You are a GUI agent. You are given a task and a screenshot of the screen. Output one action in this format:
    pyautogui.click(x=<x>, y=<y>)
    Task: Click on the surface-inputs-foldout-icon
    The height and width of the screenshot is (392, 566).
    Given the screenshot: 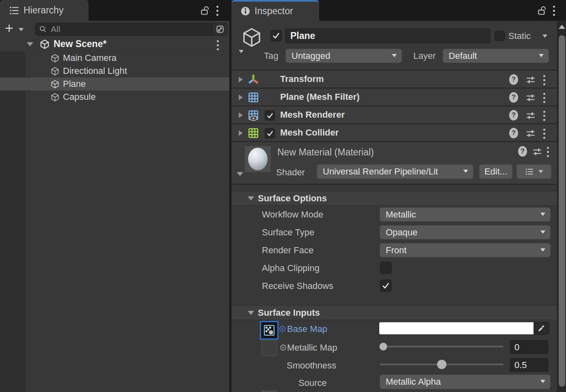 What is the action you would take?
    pyautogui.click(x=251, y=313)
    